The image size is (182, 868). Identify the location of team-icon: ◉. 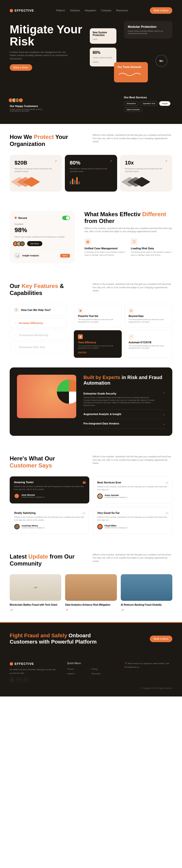
(80, 337).